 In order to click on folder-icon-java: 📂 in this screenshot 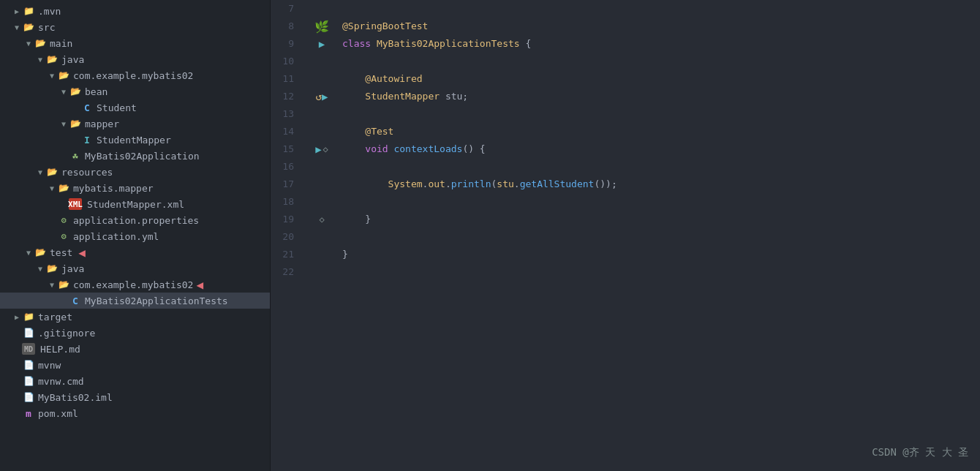, I will do `click(52, 59)`.